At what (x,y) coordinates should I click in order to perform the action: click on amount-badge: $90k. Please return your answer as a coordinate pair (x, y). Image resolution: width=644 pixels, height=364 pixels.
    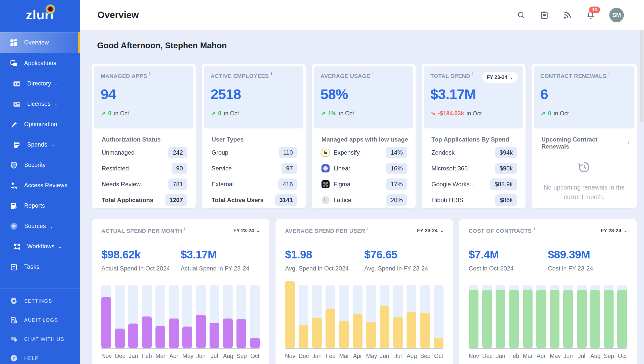
    Looking at the image, I should click on (506, 168).